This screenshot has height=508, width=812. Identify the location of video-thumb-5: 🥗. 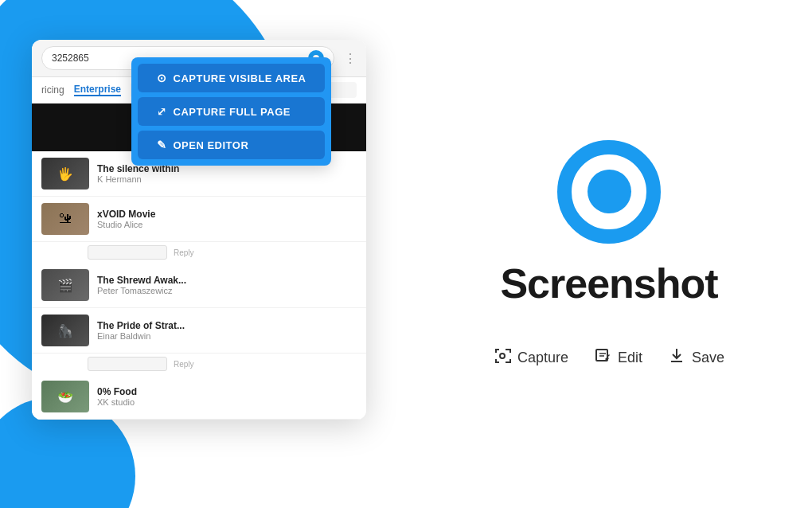
(65, 397).